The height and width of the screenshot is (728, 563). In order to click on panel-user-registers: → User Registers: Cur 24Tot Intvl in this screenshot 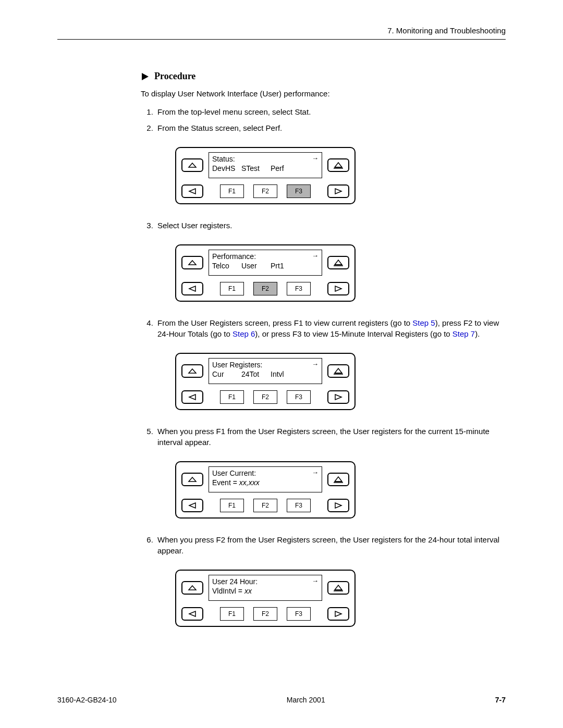, I will do `click(340, 381)`.